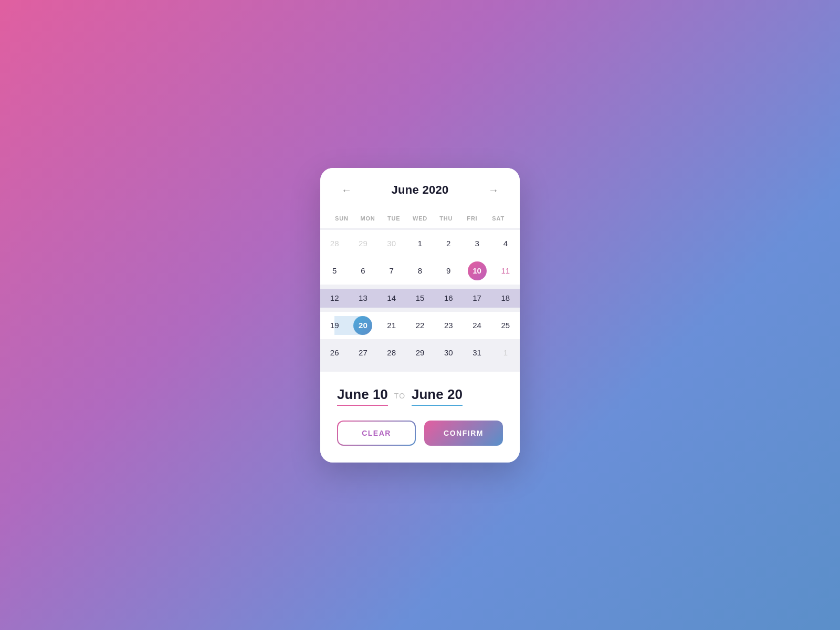 Image resolution: width=840 pixels, height=630 pixels. What do you see at coordinates (494, 190) in the screenshot?
I see `next-month-button: →` at bounding box center [494, 190].